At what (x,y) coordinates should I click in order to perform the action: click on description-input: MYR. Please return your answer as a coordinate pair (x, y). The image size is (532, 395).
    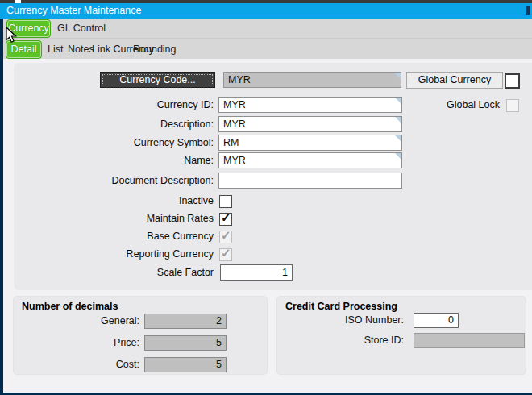
    Looking at the image, I should click on (310, 124).